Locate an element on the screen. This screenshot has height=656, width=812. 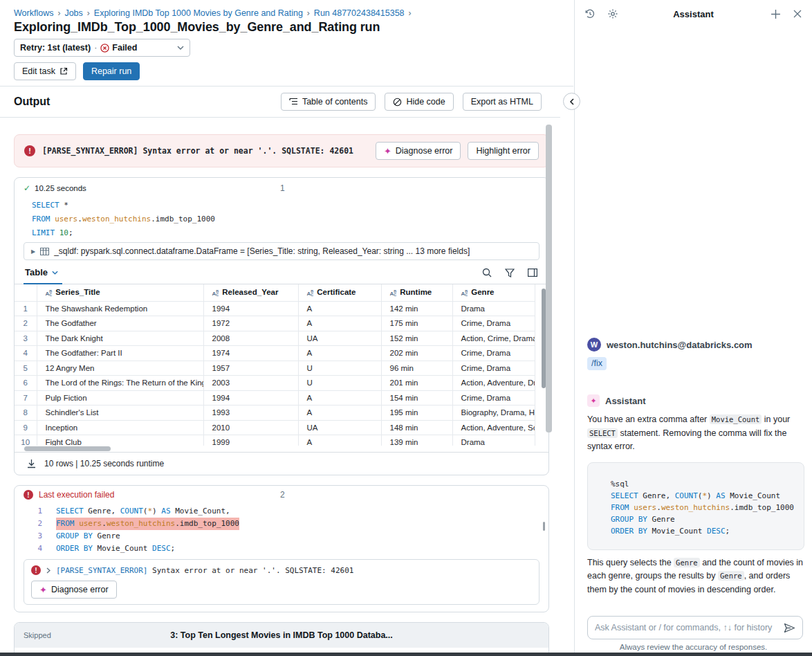
success-check-icon: ✓ is located at coordinates (27, 188).